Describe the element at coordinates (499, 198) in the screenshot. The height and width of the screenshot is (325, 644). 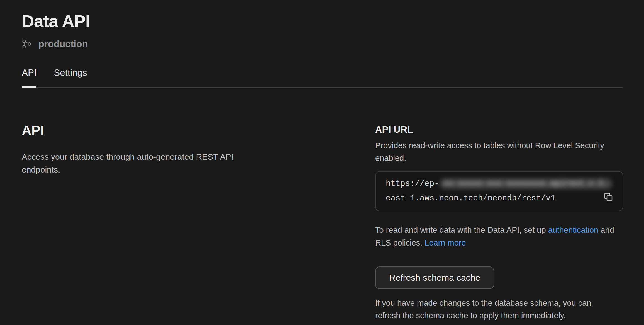
I see `api-url-line-2: east-1.aws.neon.tech/neondb/rest/v1` at that location.